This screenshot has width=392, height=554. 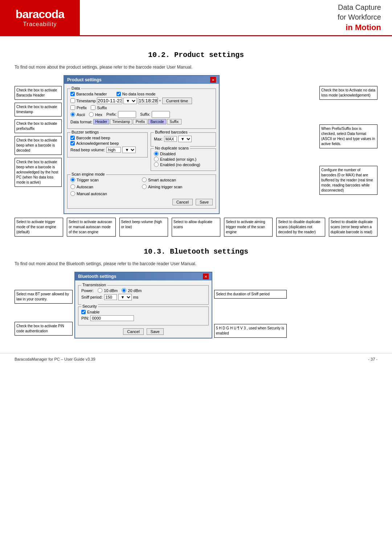 What do you see at coordinates (359, 17) in the screenshot?
I see `tagline-line2: for Workforce` at bounding box center [359, 17].